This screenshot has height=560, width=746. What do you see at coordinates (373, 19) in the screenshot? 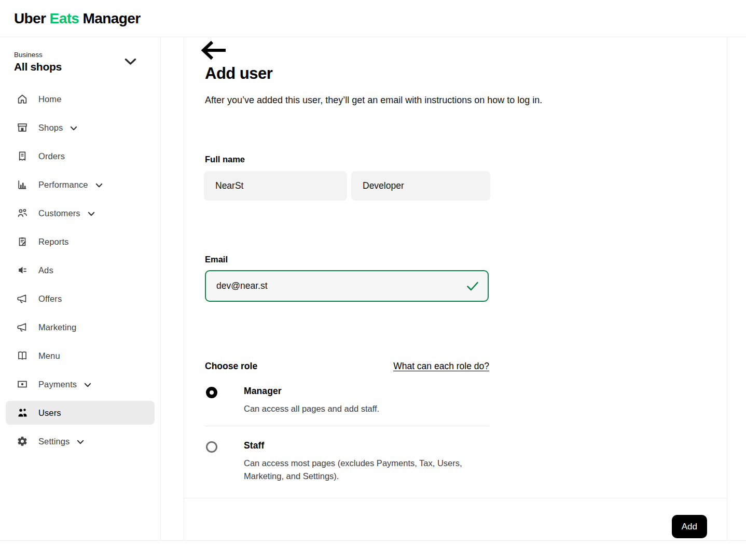
I see `app-header: Uber Eats Manager` at bounding box center [373, 19].